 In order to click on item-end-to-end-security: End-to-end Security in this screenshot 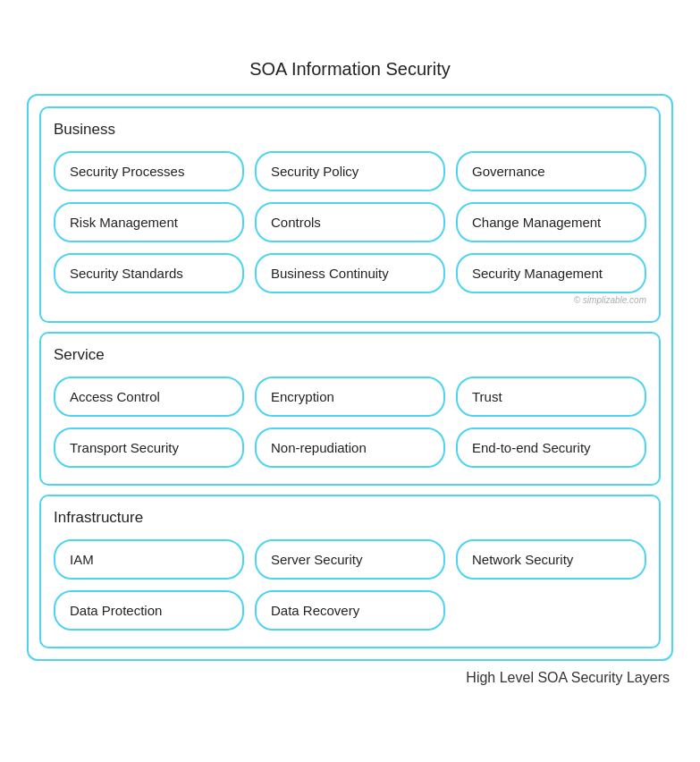, I will do `click(551, 447)`.